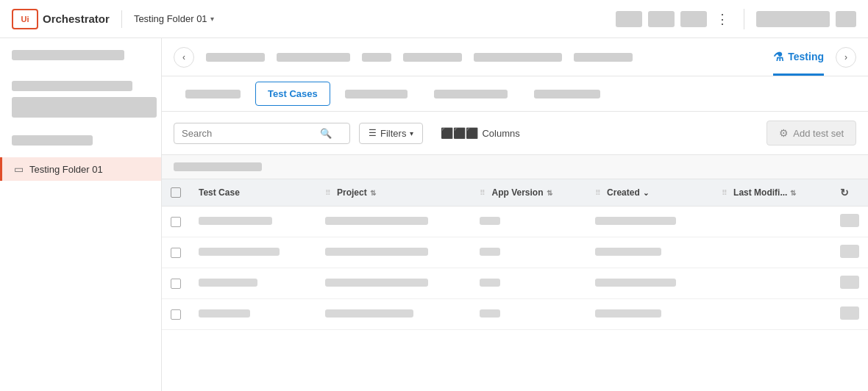  I want to click on tab-bar: Test Cases, so click(515, 94).